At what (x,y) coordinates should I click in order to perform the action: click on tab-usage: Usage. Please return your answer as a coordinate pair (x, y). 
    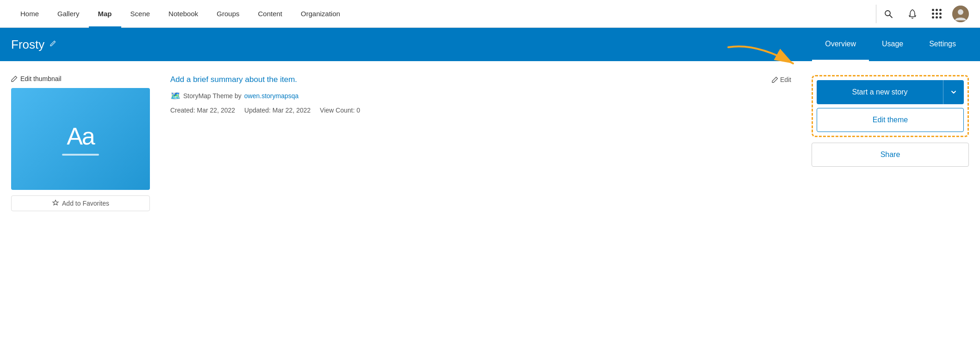
    Looking at the image, I should click on (893, 44).